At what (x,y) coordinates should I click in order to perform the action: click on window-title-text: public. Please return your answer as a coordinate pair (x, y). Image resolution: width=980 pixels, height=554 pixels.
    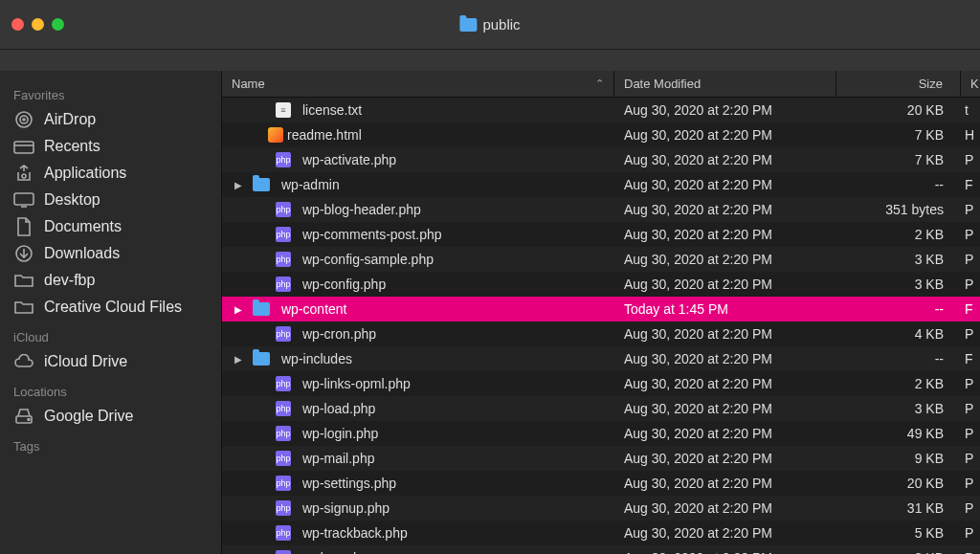
    Looking at the image, I should click on (501, 25).